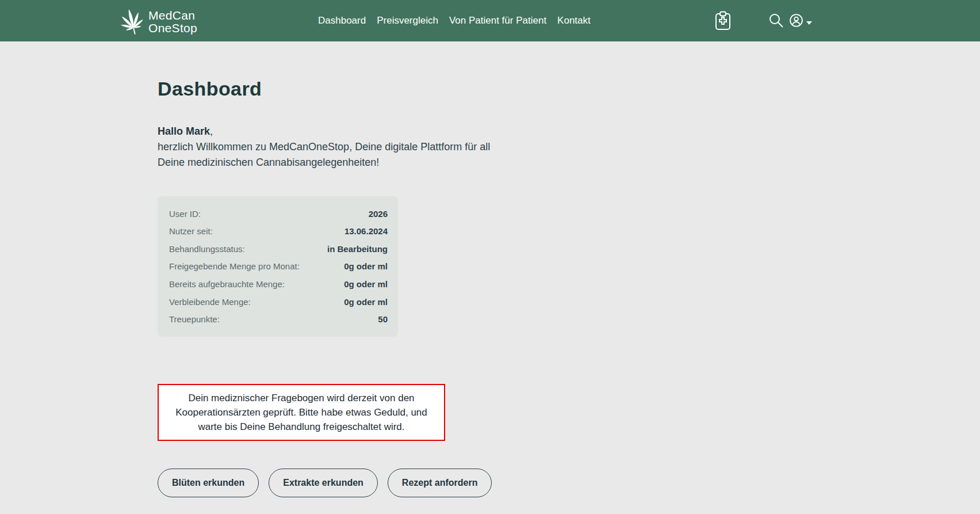 This screenshot has width=980, height=514. I want to click on info-row-verbleibende-menge: Verbleibende Menge: 0g oder ml, so click(278, 302).